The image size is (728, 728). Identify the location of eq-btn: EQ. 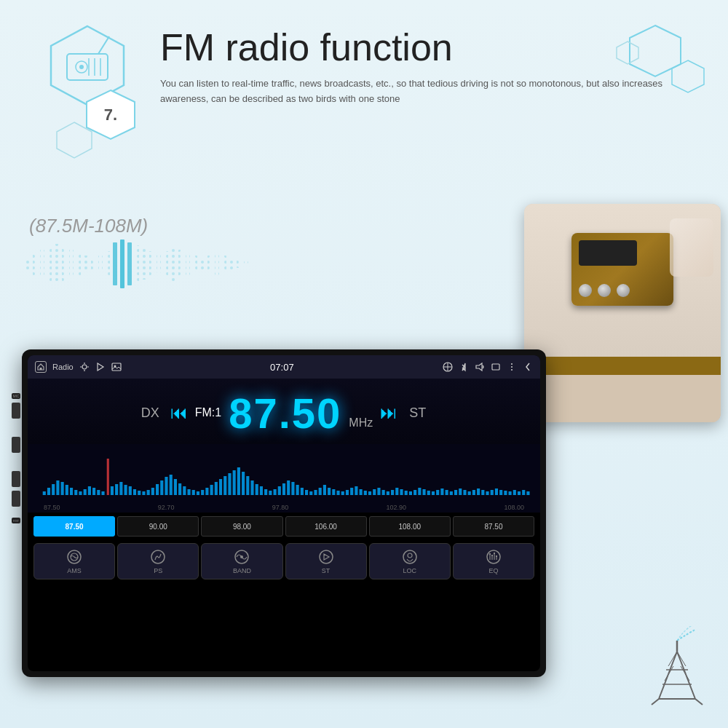
(494, 561).